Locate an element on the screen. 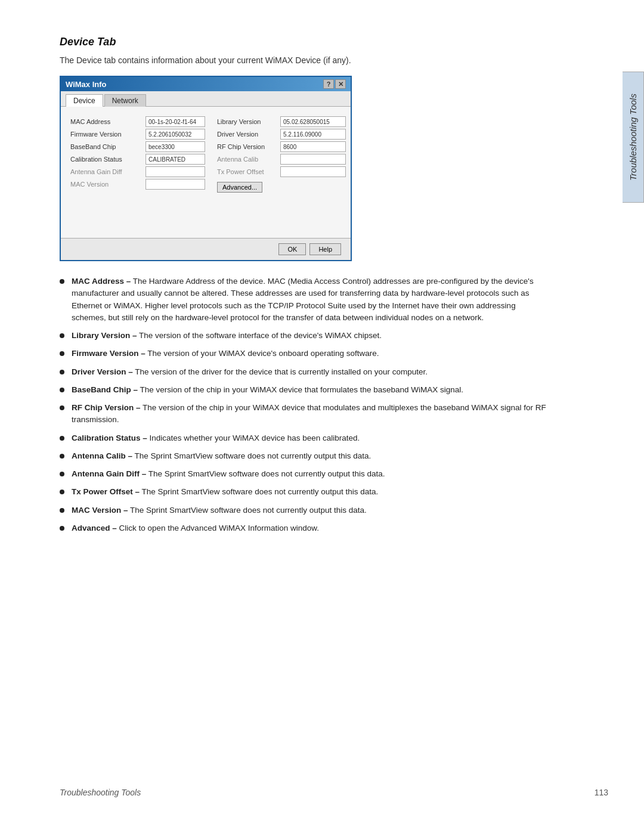 The height and width of the screenshot is (833, 644). list-item: MAC Version – The Sprint SmartView softw… is located at coordinates (304, 510).